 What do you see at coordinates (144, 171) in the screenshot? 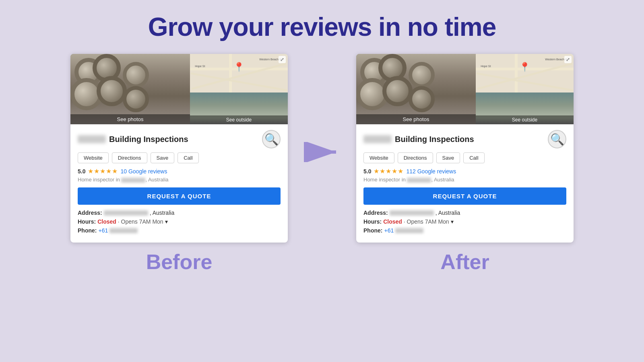
I see `before-reviews-link: 10 Google reviews` at bounding box center [144, 171].